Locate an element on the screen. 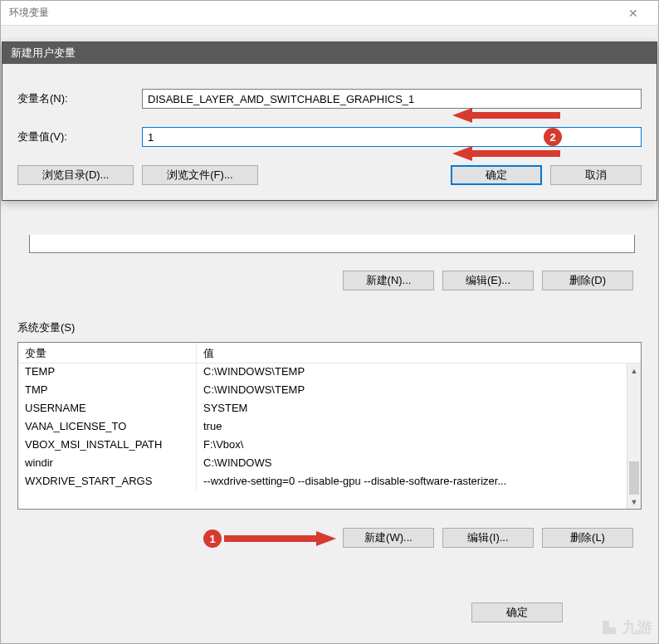 The image size is (659, 644). var-name-label: 变量名(N): is located at coordinates (80, 99).